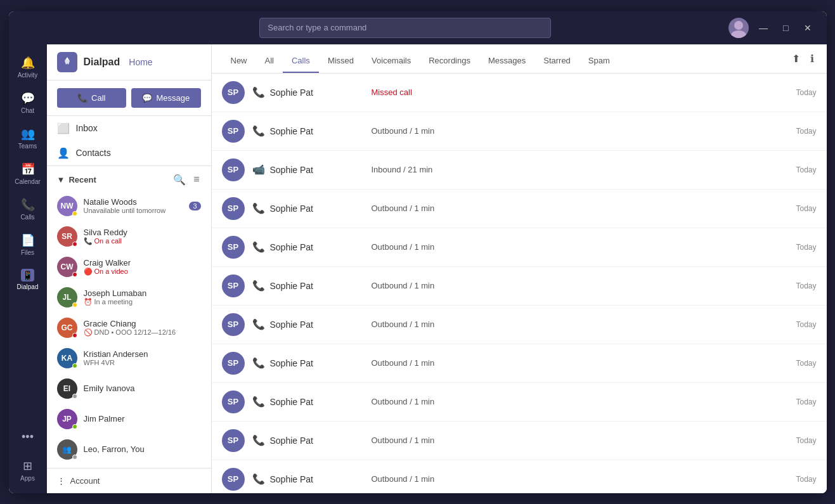 The image size is (835, 504). What do you see at coordinates (129, 236) in the screenshot?
I see `list-item: SR Silva Reddy 📞 On a call` at bounding box center [129, 236].